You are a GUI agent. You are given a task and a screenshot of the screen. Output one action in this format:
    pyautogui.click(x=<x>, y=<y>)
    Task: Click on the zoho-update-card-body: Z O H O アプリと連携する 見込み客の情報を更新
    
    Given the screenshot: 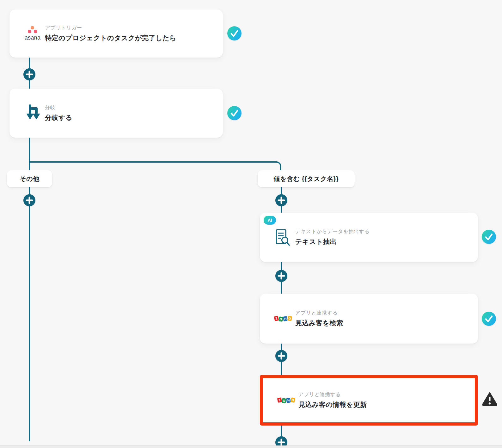 What is the action you would take?
    pyautogui.click(x=369, y=400)
    